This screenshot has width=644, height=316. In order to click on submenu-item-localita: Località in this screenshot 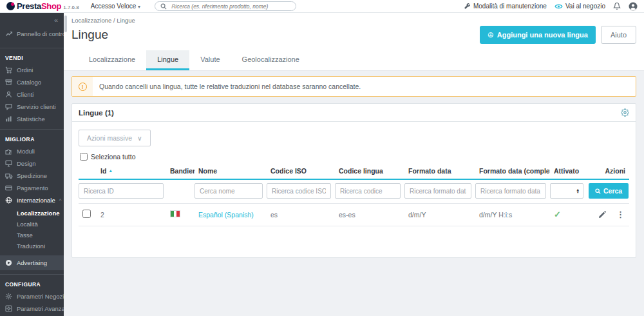, I will do `click(40, 224)`.